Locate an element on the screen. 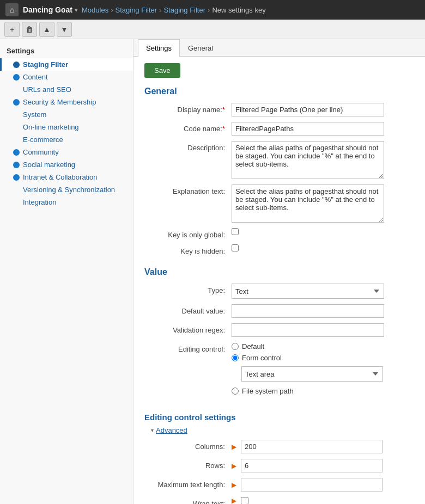 The image size is (425, 504). home-button: ⌂ is located at coordinates (12, 10).